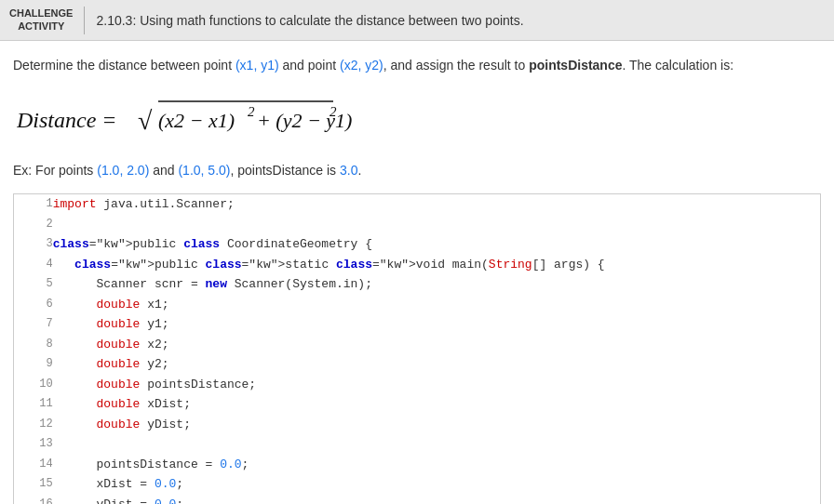 The image size is (834, 504). Describe the element at coordinates (417, 225) in the screenshot. I see `code-row: 2` at that location.